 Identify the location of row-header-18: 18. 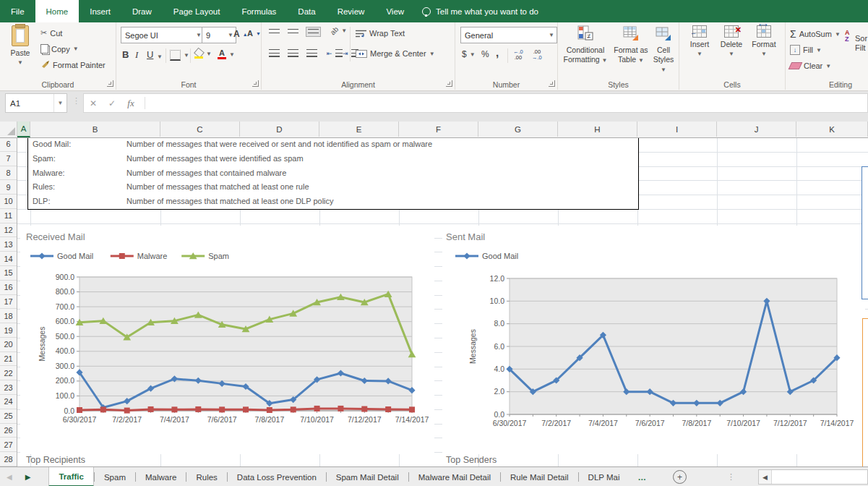
(9, 316).